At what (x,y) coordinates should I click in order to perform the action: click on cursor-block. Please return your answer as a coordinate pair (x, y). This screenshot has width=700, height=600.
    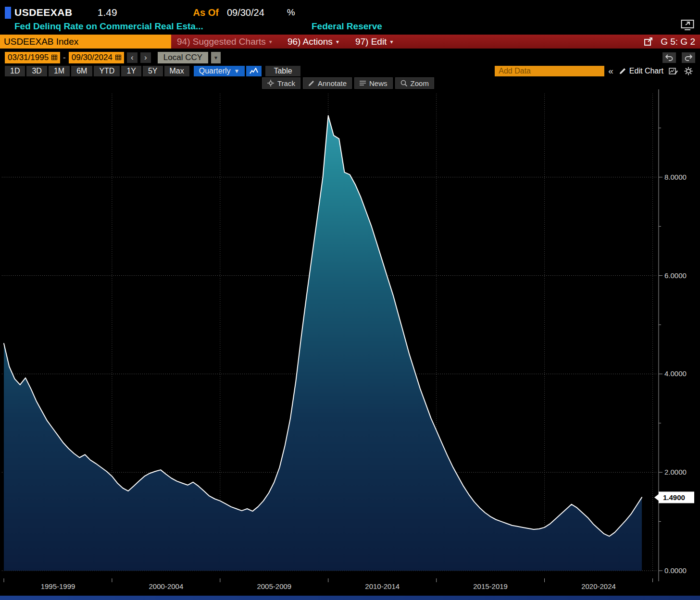
    Looking at the image, I should click on (8, 12).